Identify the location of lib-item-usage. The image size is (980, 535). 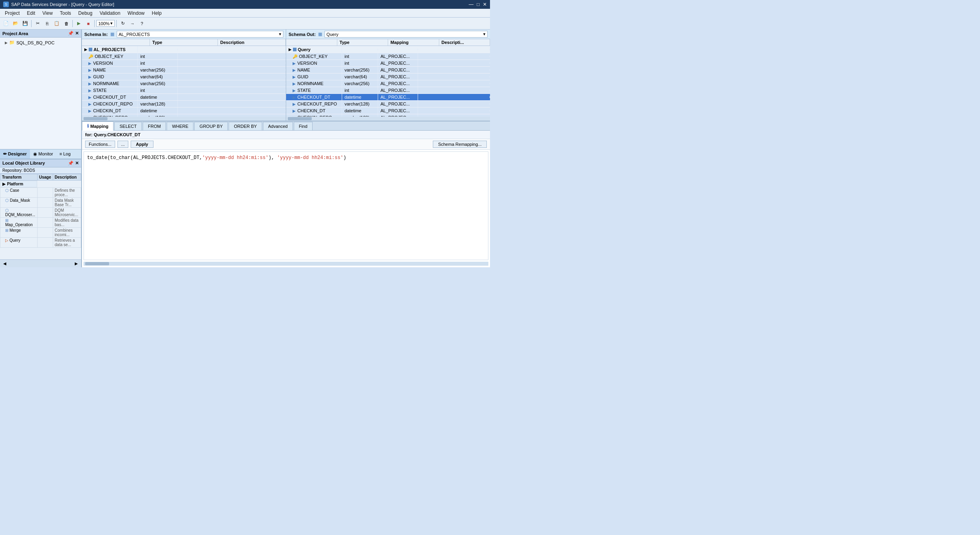
(45, 233).